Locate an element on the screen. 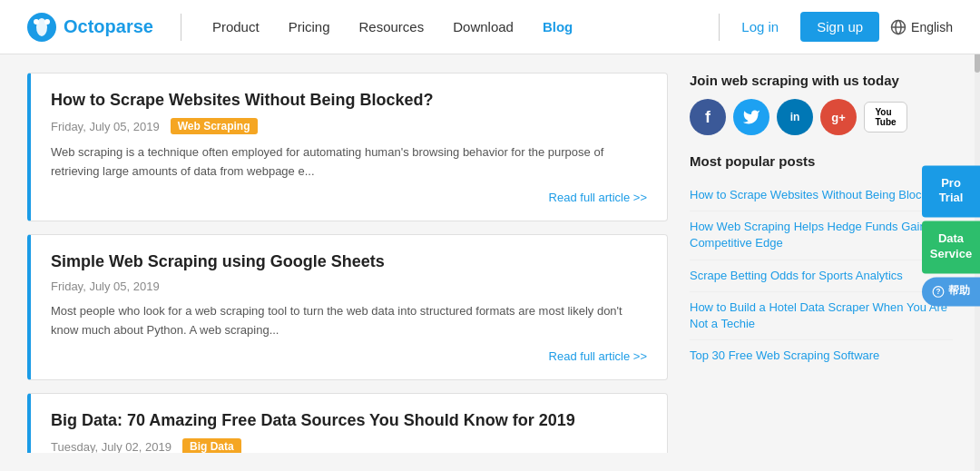  globe-icon is located at coordinates (898, 27).